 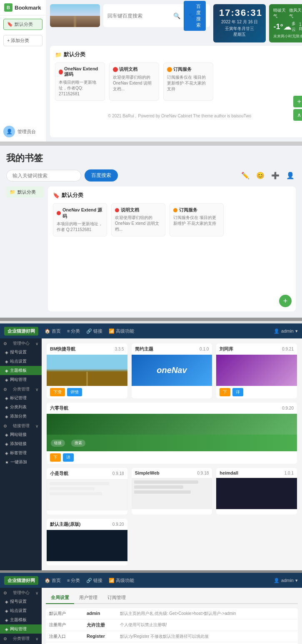 I want to click on s4-sidebar-group-admin-title: ⚙ 管理中心 ∨, so click(x=21, y=592).